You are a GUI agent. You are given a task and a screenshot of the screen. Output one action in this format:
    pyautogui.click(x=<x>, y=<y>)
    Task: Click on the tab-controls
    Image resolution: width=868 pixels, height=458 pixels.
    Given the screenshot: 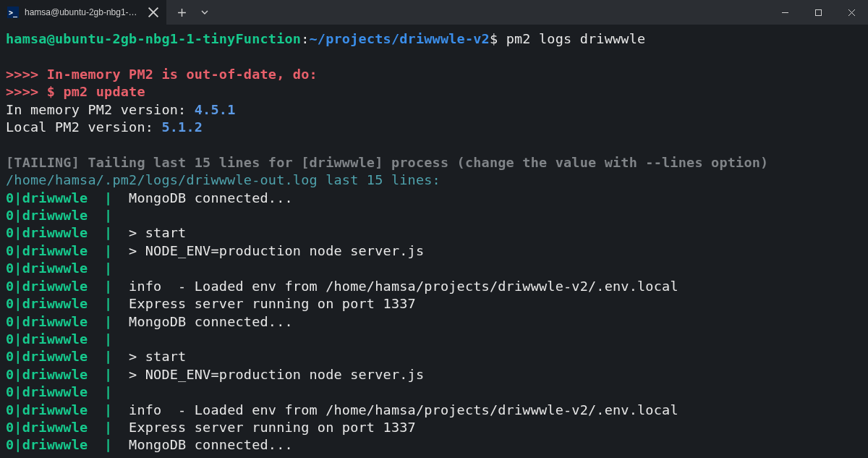 What is the action you would take?
    pyautogui.click(x=191, y=12)
    